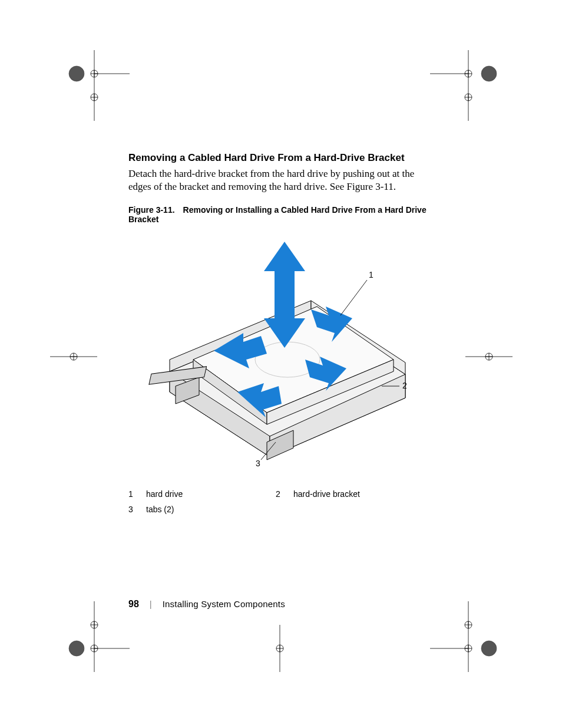  Describe the element at coordinates (405, 386) in the screenshot. I see `callout-2: 2` at that location.